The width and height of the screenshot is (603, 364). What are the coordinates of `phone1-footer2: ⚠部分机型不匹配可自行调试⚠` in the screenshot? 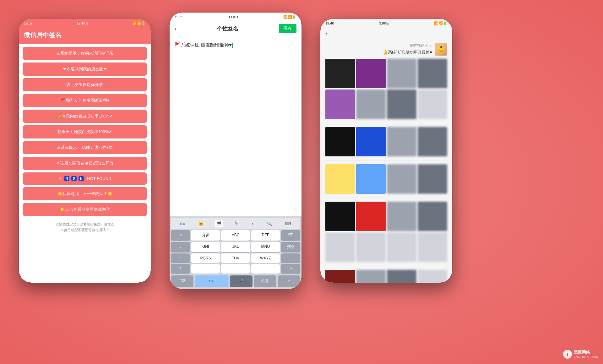 It's located at (85, 230).